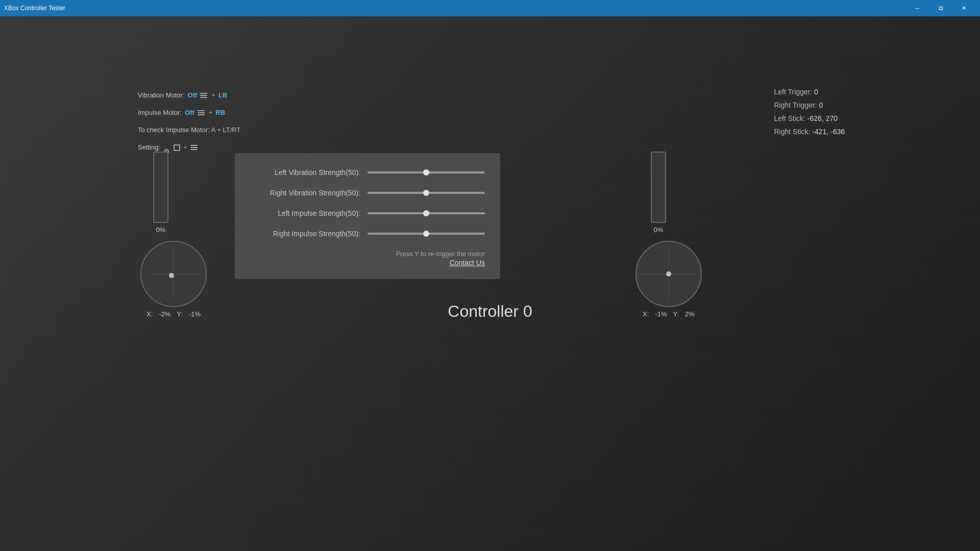  I want to click on left-joystick-coords: X: -2% Y: -1%, so click(174, 314).